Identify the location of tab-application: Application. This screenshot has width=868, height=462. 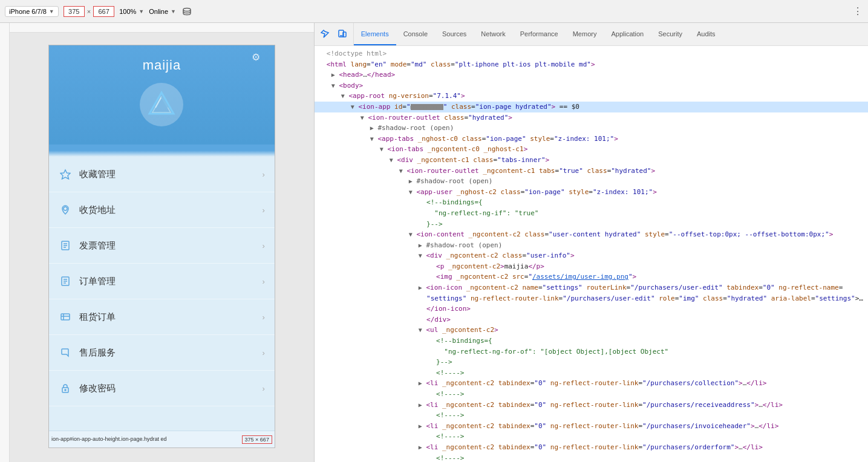
(627, 34).